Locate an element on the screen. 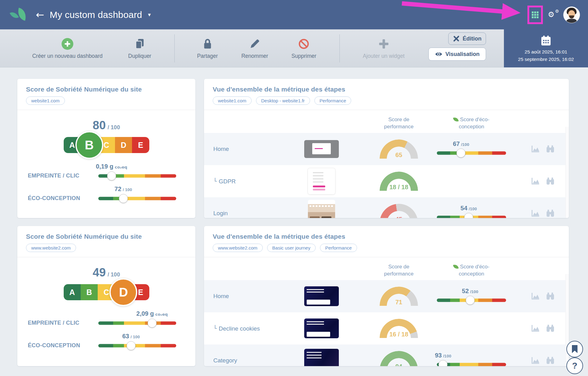  table-row: Home 65 67 /100 is located at coordinates (386, 149).